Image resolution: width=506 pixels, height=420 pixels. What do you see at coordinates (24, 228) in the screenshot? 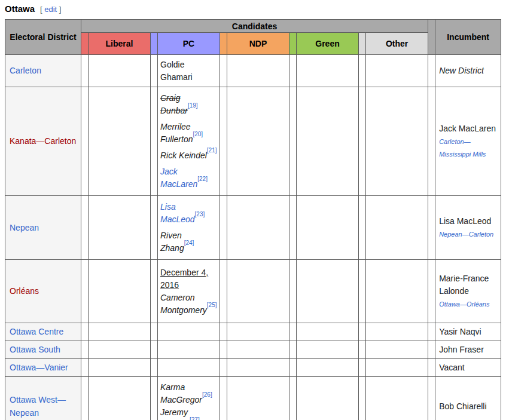
I see `district-link: Nepean` at bounding box center [24, 228].